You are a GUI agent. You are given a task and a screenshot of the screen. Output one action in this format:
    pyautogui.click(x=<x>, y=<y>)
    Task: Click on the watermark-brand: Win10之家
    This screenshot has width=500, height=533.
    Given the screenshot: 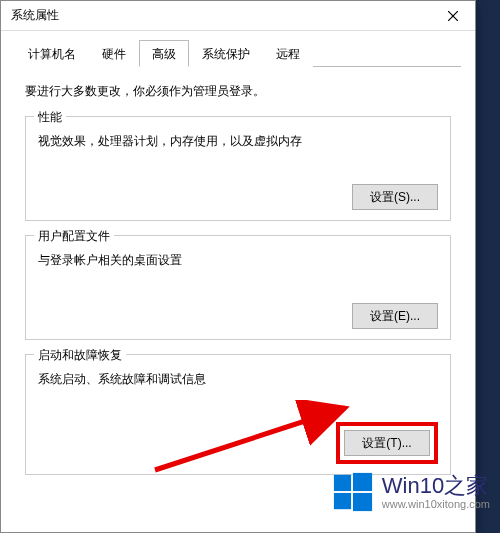 What is the action you would take?
    pyautogui.click(x=436, y=486)
    